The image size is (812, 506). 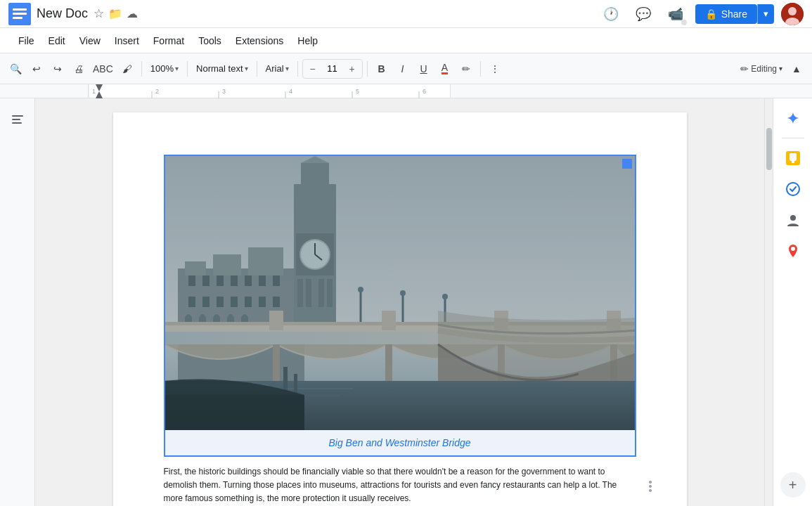 What do you see at coordinates (711, 14) in the screenshot?
I see `lock-icon: 🔒` at bounding box center [711, 14].